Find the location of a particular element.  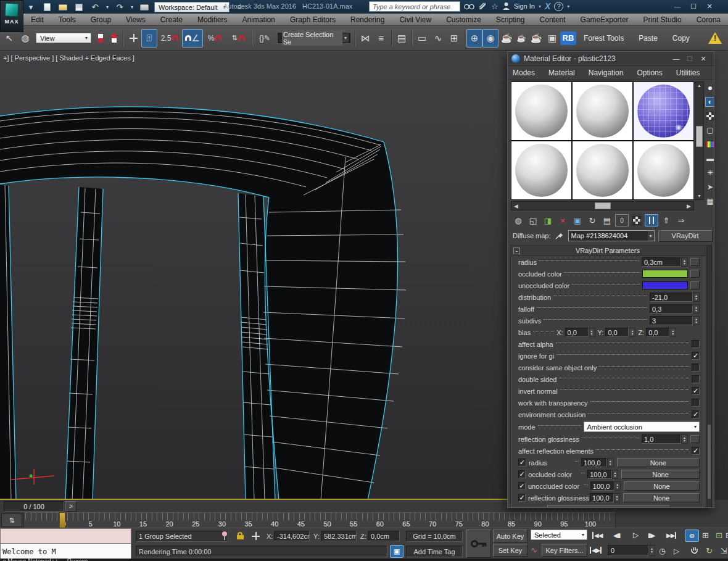

current-frame-field: 0 is located at coordinates (628, 551).